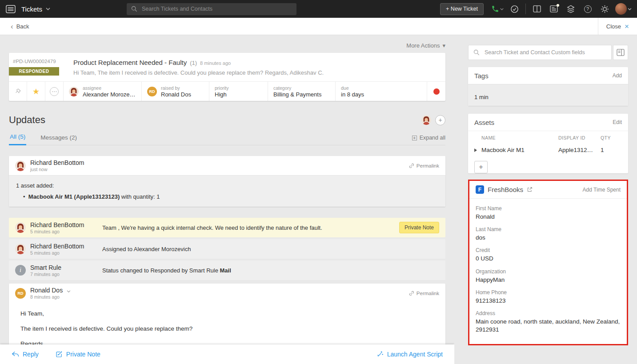 This screenshot has height=364, width=637. What do you see at coordinates (476, 150) in the screenshot?
I see `expand-caret-icon` at bounding box center [476, 150].